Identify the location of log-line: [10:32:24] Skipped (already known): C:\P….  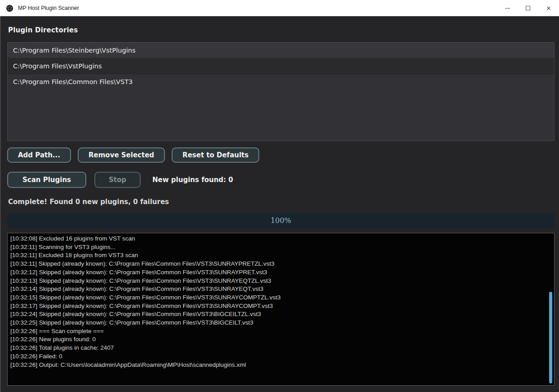
(281, 315).